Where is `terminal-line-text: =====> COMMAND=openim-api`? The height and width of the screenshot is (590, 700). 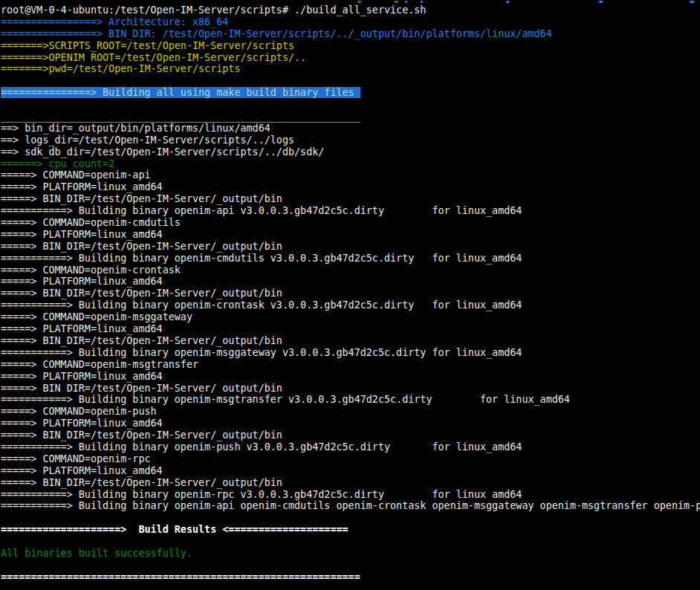 terminal-line-text: =====> COMMAND=openim-api is located at coordinates (76, 175).